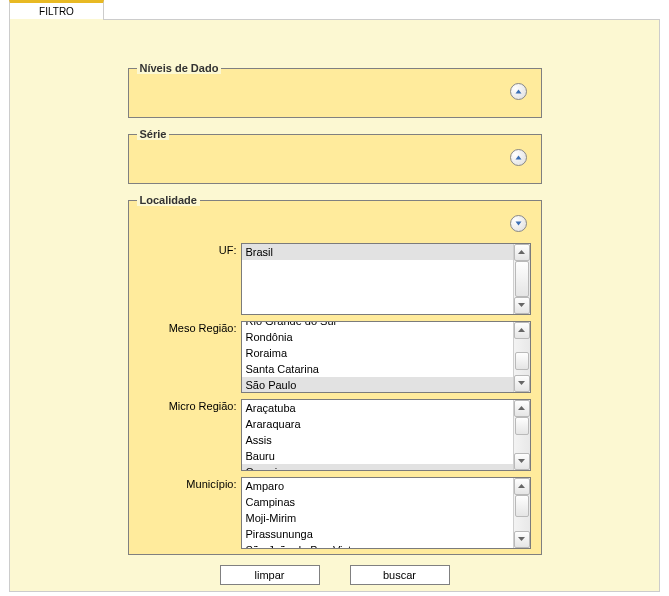 The image size is (669, 596). I want to click on collapse-button-serie, so click(518, 158).